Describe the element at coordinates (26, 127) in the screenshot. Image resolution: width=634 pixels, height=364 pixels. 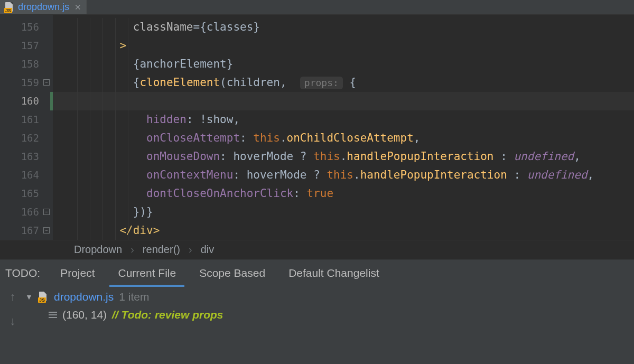
I see `editor-gutter: 156157158159160161162163164165166167 −−−` at that location.